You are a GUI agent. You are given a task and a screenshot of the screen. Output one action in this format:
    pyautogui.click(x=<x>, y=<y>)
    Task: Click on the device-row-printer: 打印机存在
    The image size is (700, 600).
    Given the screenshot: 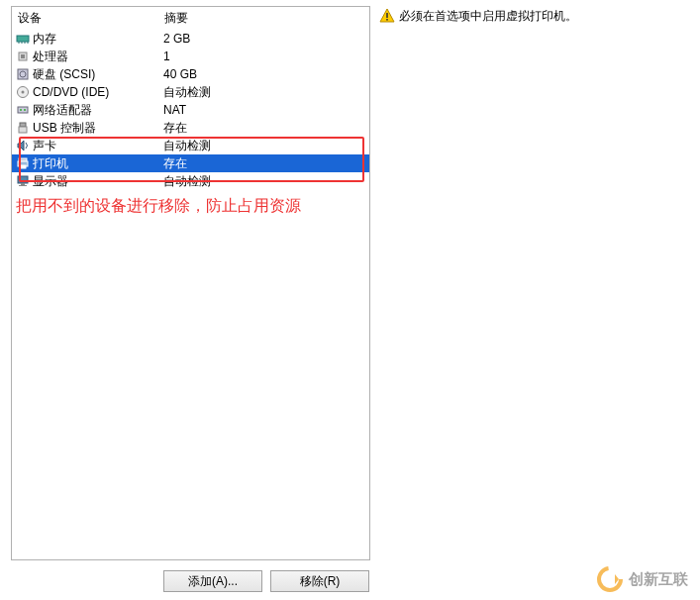 What is the action you would take?
    pyautogui.click(x=190, y=163)
    